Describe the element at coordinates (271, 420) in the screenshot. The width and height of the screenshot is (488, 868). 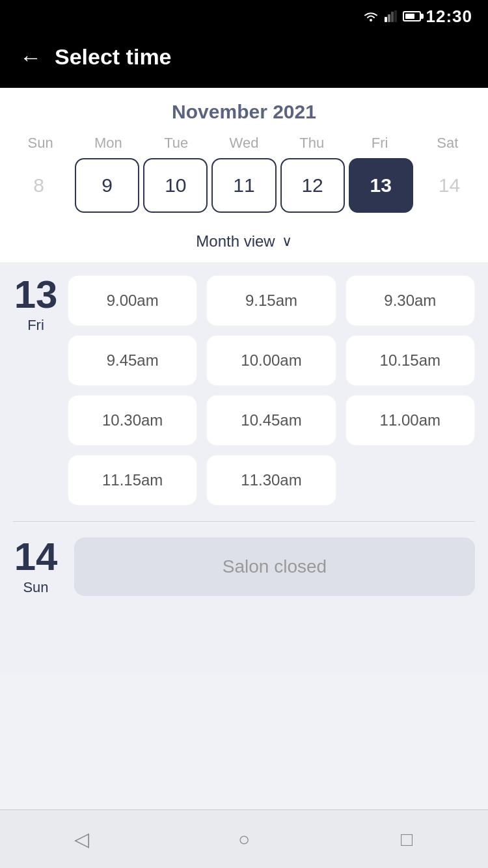
I see `time-slot-1045am: 10.45am` at that location.